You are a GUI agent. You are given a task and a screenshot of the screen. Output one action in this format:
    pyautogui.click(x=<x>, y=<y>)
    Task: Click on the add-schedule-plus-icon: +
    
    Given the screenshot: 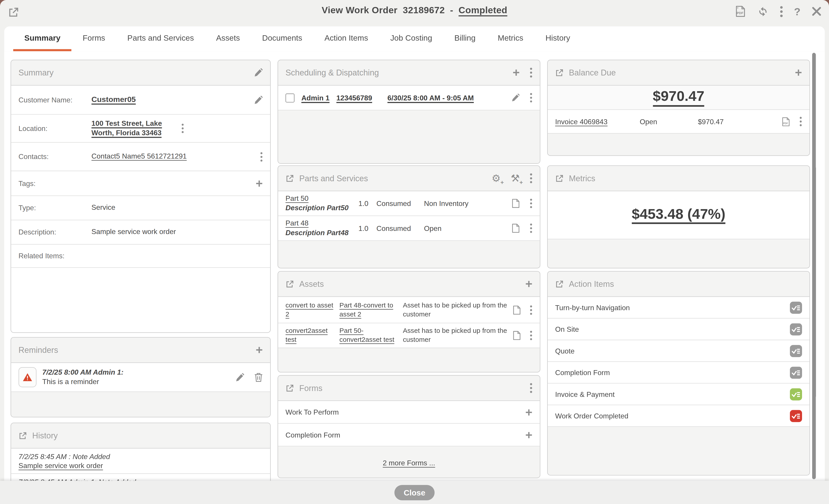 What is the action you would take?
    pyautogui.click(x=516, y=73)
    